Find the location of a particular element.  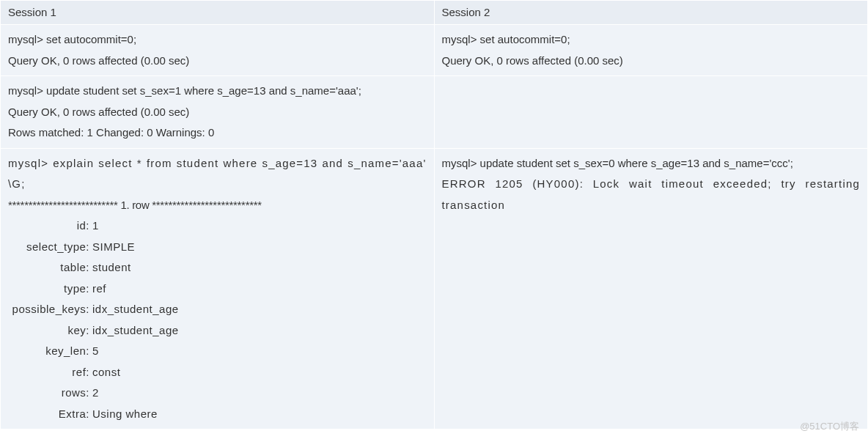

explain-extra-label: Extra: is located at coordinates (50, 415).